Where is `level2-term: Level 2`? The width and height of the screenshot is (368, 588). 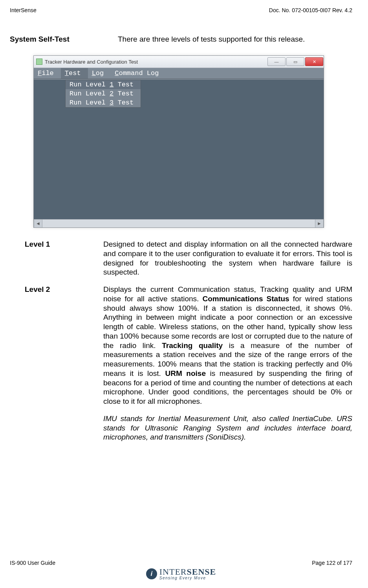
level2-term: Level 2 is located at coordinates (64, 346).